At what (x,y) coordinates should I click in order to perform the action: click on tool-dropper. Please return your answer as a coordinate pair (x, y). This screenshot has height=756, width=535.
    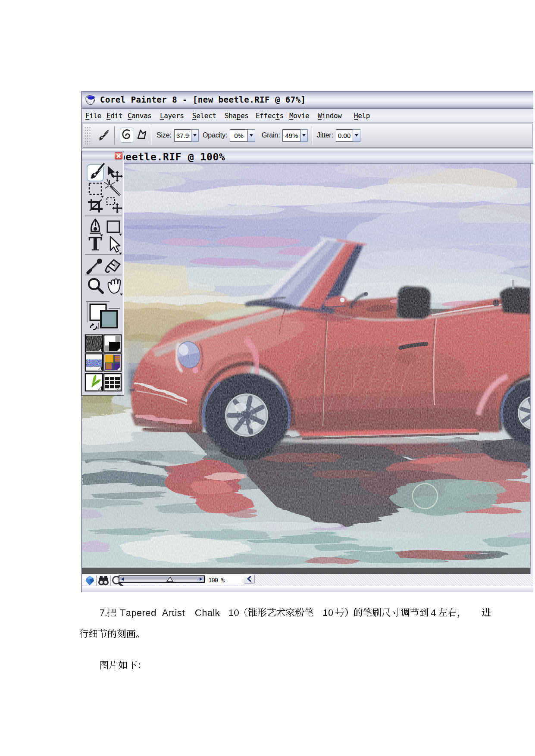
    Looking at the image, I should click on (95, 266).